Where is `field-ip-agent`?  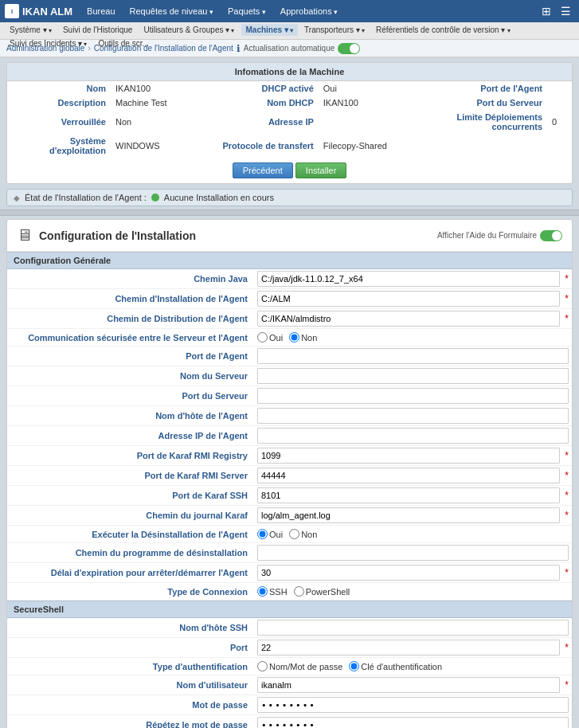 field-ip-agent is located at coordinates (413, 436).